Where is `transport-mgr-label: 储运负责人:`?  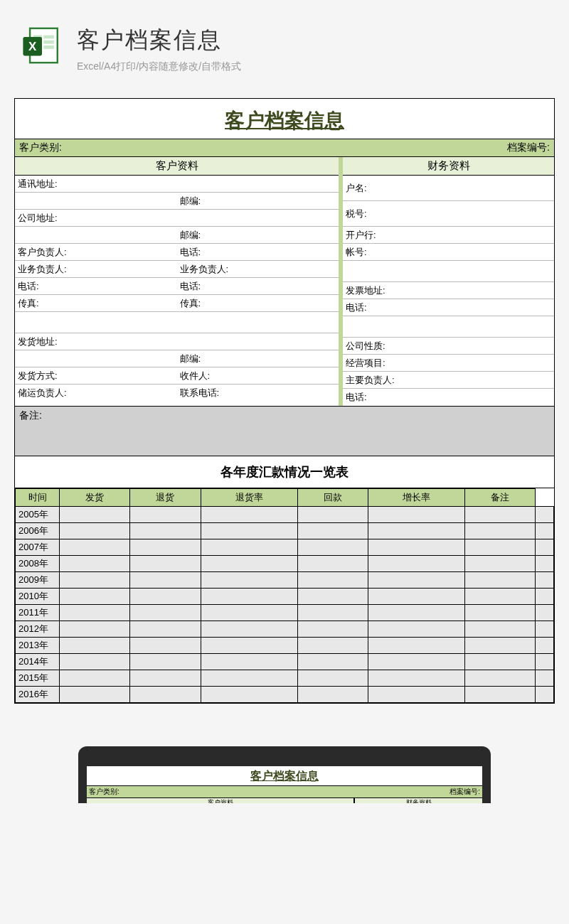
transport-mgr-label: 储运负责人: is located at coordinates (43, 393).